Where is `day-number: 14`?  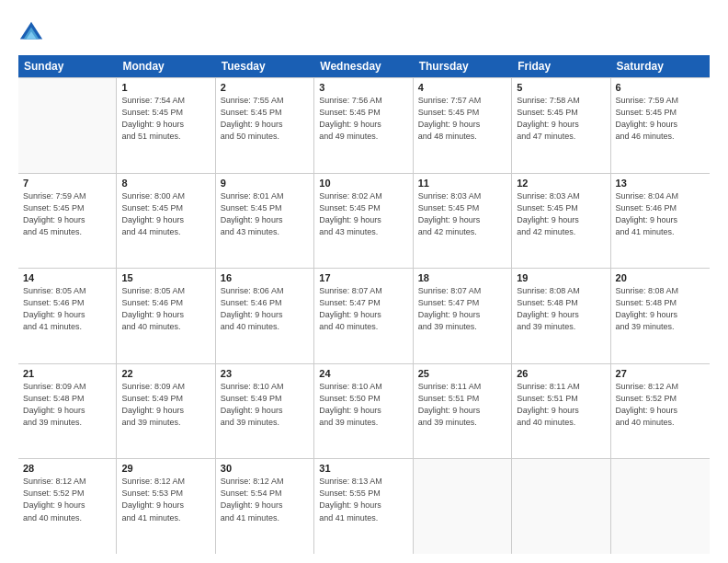
day-number: 14 is located at coordinates (67, 278).